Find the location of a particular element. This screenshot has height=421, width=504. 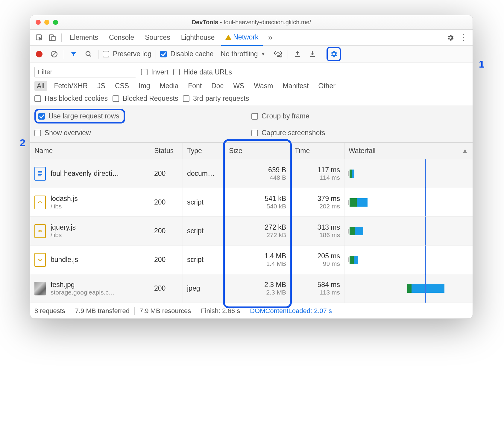

filter-font: Font is located at coordinates (195, 86).